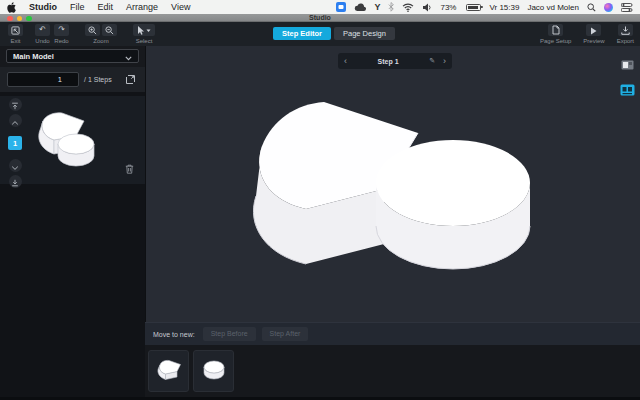  What do you see at coordinates (42, 30) in the screenshot?
I see `undo-icon: ↶` at bounding box center [42, 30].